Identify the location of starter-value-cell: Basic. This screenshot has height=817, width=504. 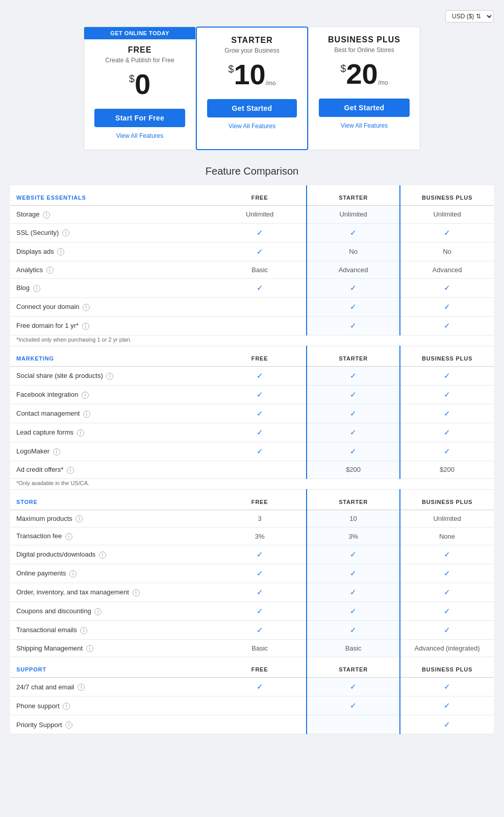
(353, 648).